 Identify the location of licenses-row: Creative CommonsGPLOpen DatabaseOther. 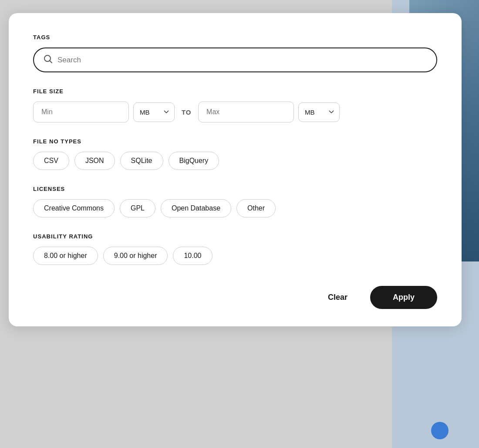
(235, 208).